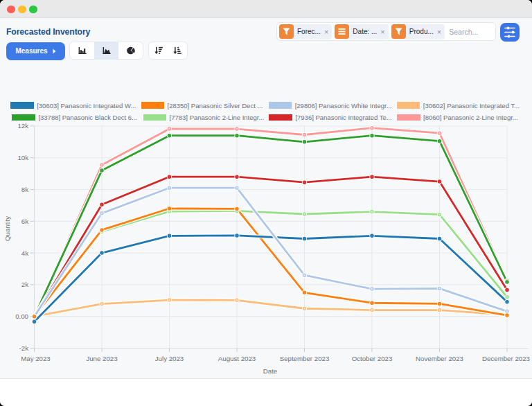  What do you see at coordinates (25, 190) in the screenshot?
I see `svg-text: 8k` at bounding box center [25, 190].